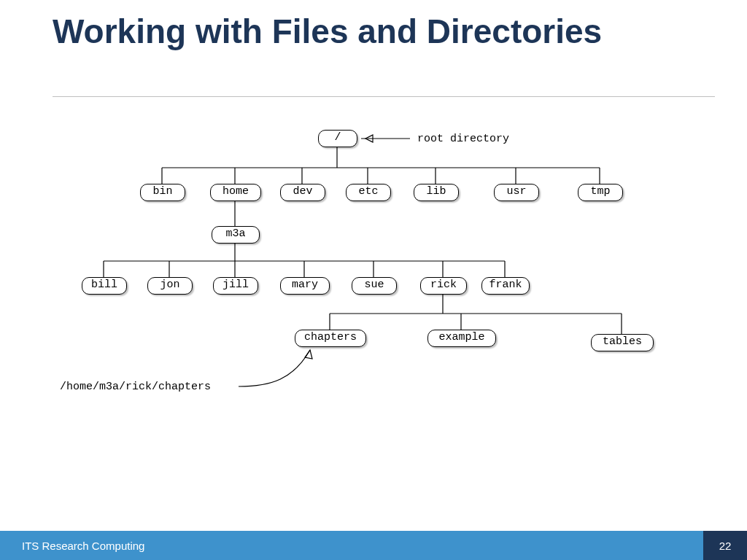  I want to click on node-usr: usr, so click(516, 192).